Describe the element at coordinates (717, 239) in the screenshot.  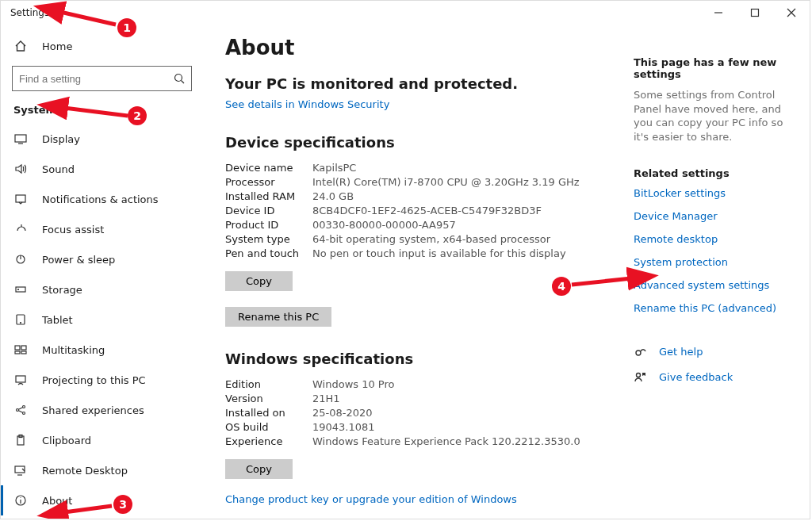
I see `remote-desktop-link: Remote desktop` at that location.